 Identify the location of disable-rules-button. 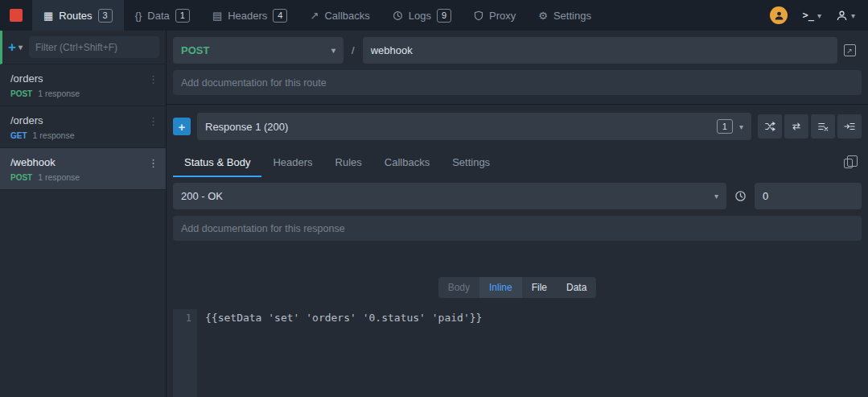
(823, 126).